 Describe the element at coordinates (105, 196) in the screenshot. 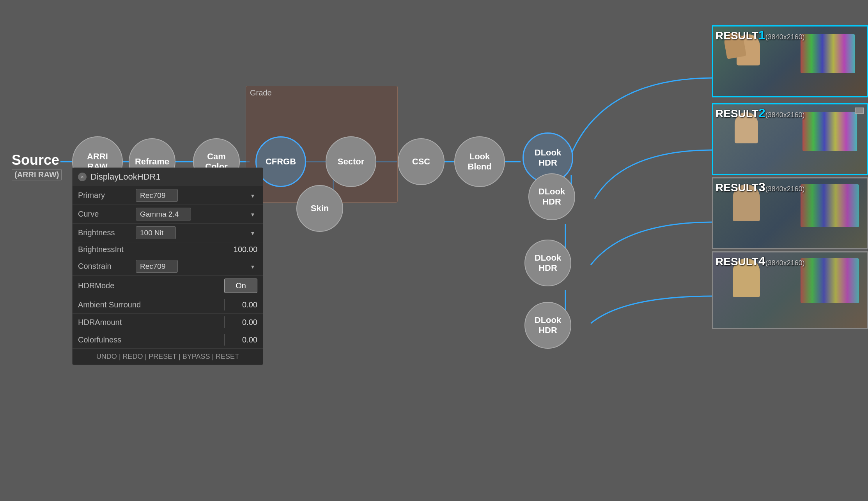

I see `primary-label: Primary` at that location.